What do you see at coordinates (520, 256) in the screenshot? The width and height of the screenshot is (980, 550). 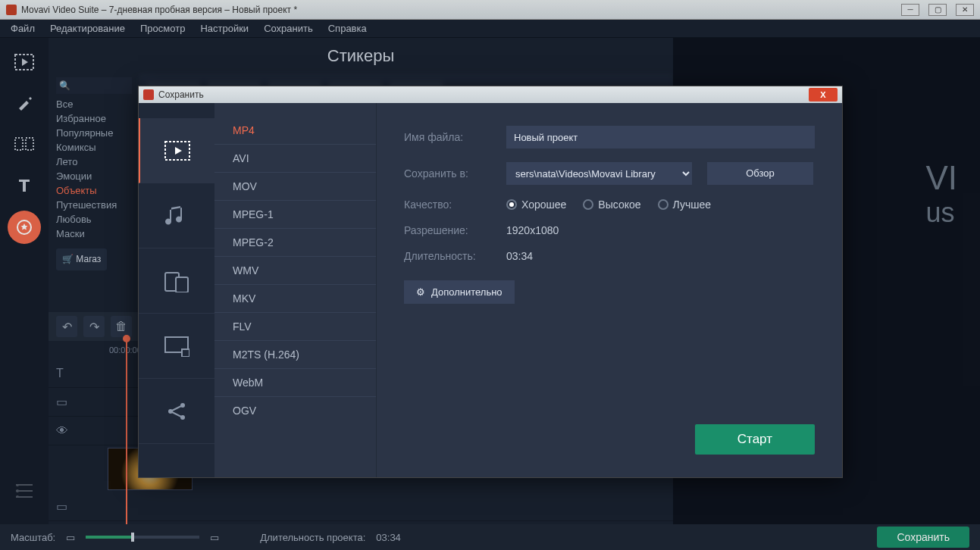 I see `duration-value-dialog: 03:34` at bounding box center [520, 256].